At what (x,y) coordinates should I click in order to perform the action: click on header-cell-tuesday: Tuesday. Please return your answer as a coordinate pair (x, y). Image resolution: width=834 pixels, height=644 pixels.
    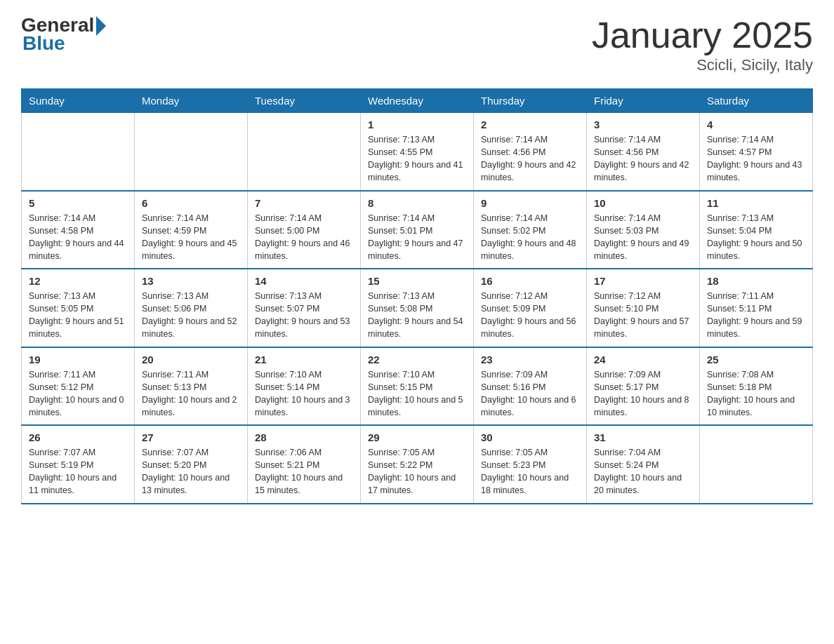
    Looking at the image, I should click on (305, 101).